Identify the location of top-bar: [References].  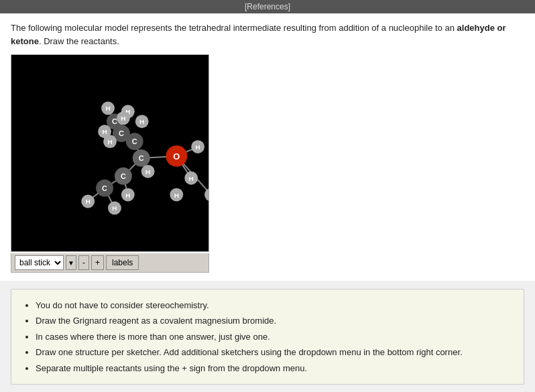
(268, 7).